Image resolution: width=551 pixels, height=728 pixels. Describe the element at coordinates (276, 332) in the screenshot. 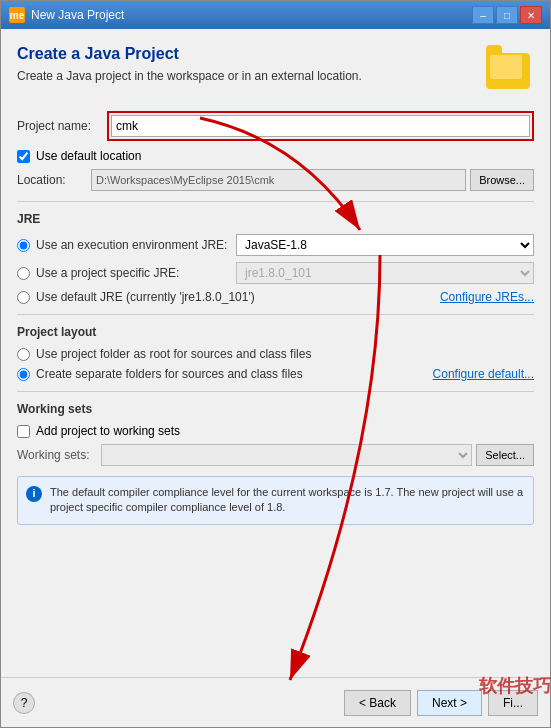

I see `project-layout-title: Project layout` at that location.